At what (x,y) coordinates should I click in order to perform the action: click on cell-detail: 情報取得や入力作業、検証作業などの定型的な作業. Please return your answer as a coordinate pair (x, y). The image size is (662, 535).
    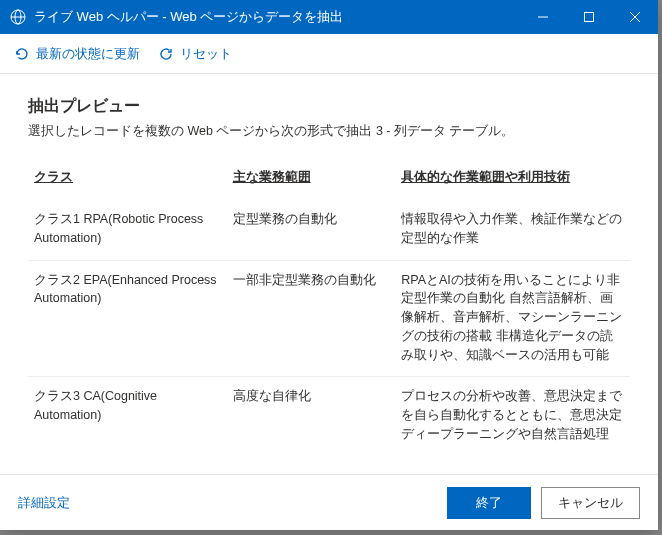
    Looking at the image, I should click on (512, 230).